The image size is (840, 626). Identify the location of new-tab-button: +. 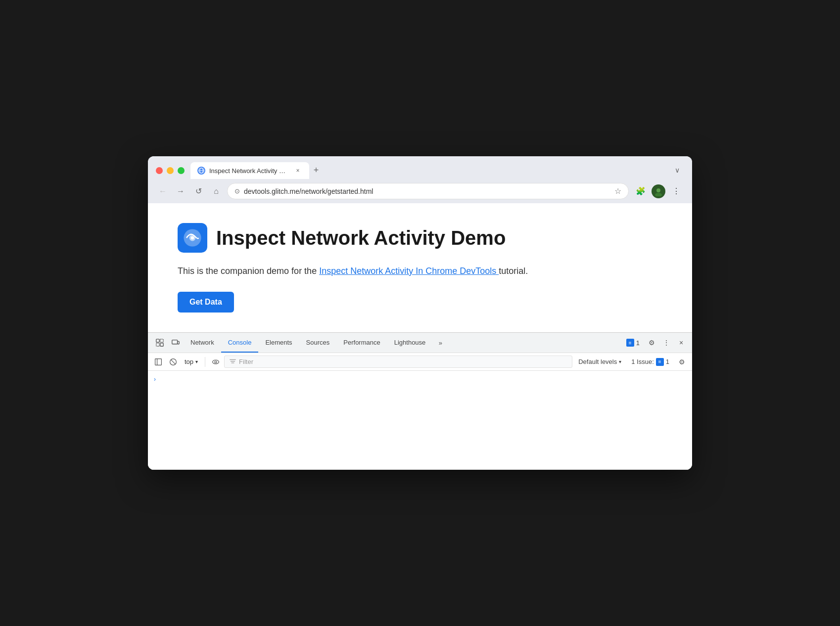
(316, 170).